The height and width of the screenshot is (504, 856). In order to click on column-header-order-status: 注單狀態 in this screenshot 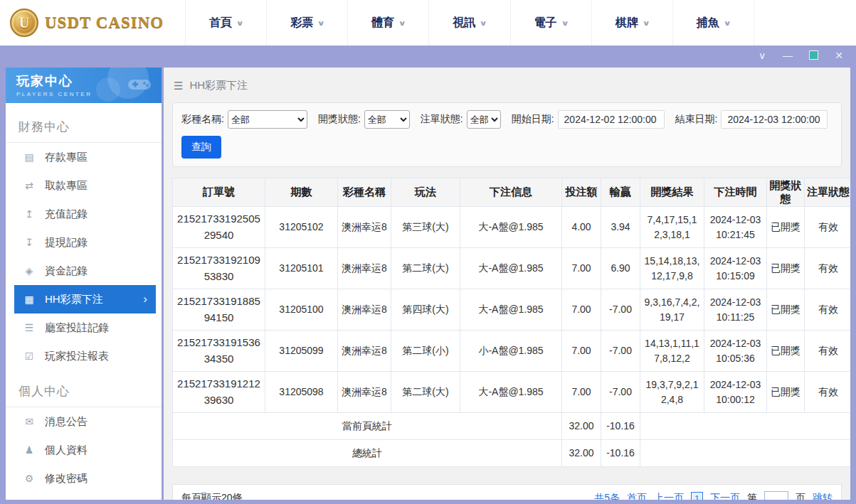, I will do `click(828, 193)`.